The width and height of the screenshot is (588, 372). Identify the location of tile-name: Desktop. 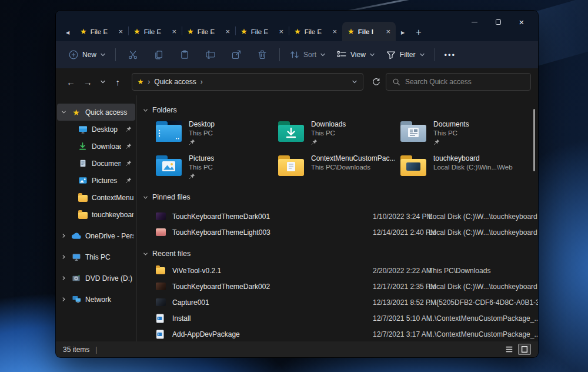
(202, 125).